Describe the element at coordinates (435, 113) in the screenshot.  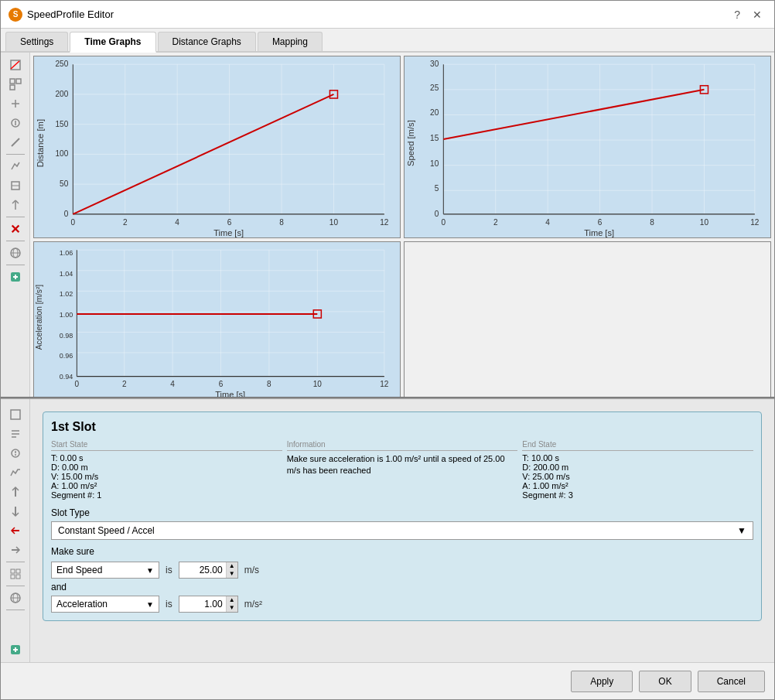
I see `svg-text: 20` at that location.